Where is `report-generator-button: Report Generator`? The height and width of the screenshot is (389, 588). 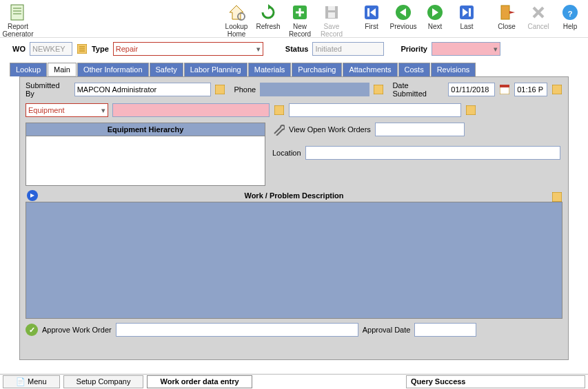 report-generator-button: Report Generator is located at coordinates (18, 21).